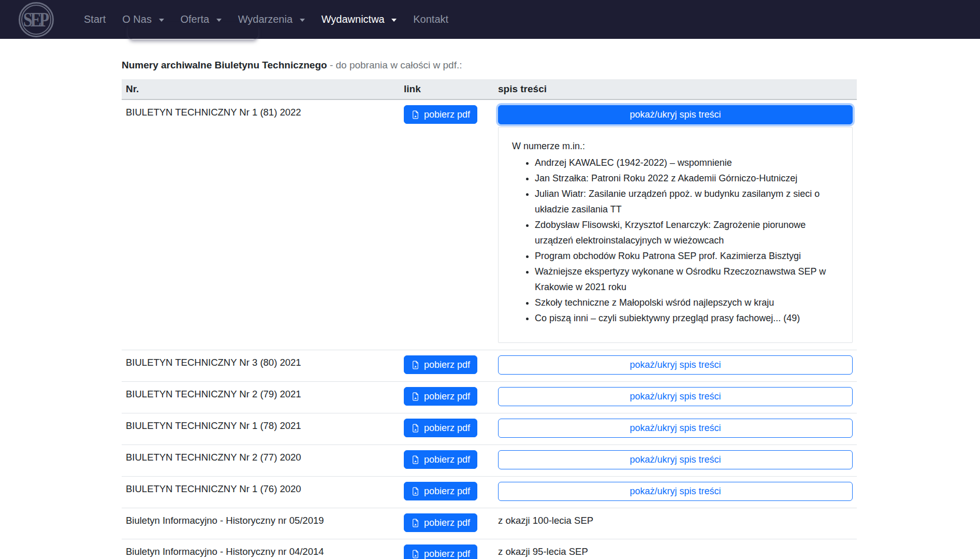 The width and height of the screenshot is (980, 559). I want to click on toc-item: Andrzej KAWALEC (1942-2022) – wspomnieni…, so click(686, 163).